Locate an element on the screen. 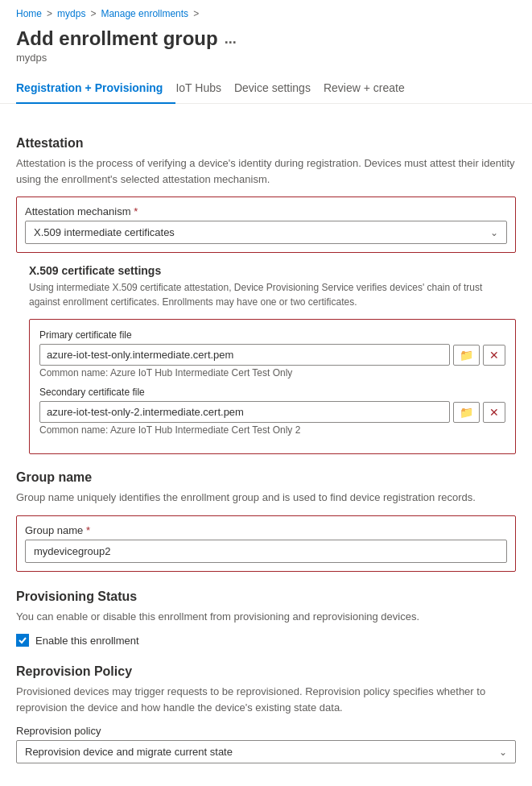 The height and width of the screenshot is (786, 532). attestation-title: Attestation is located at coordinates (266, 143).